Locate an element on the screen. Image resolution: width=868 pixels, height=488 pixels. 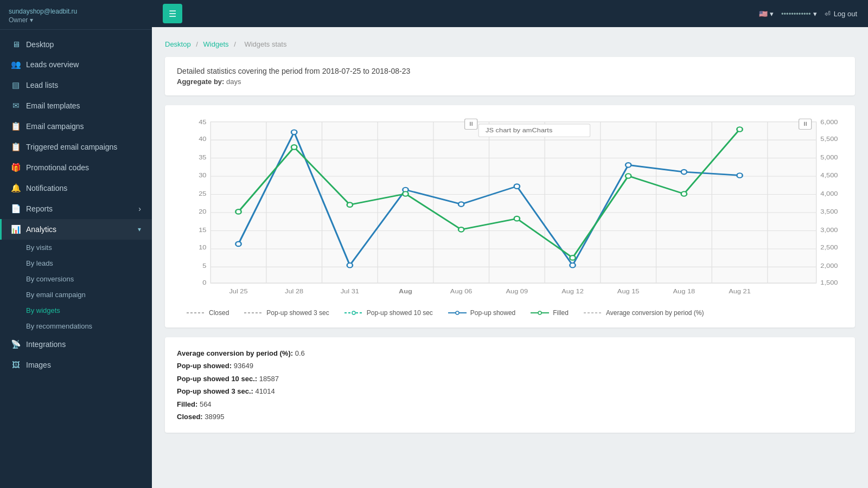
svg-text: 40 is located at coordinates (203, 139).